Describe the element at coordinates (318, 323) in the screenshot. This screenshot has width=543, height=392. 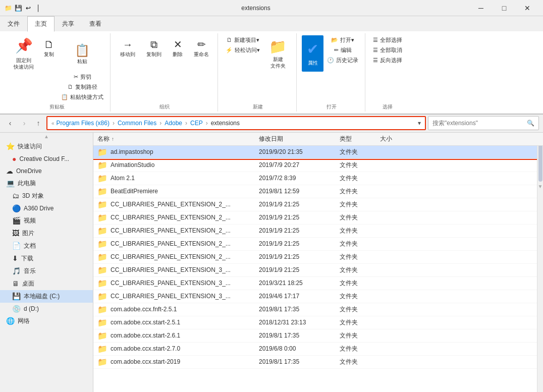
I see `table-row: 📁 com.adobe.ccx.start-2.5.1 2018/12/31 2…` at that location.